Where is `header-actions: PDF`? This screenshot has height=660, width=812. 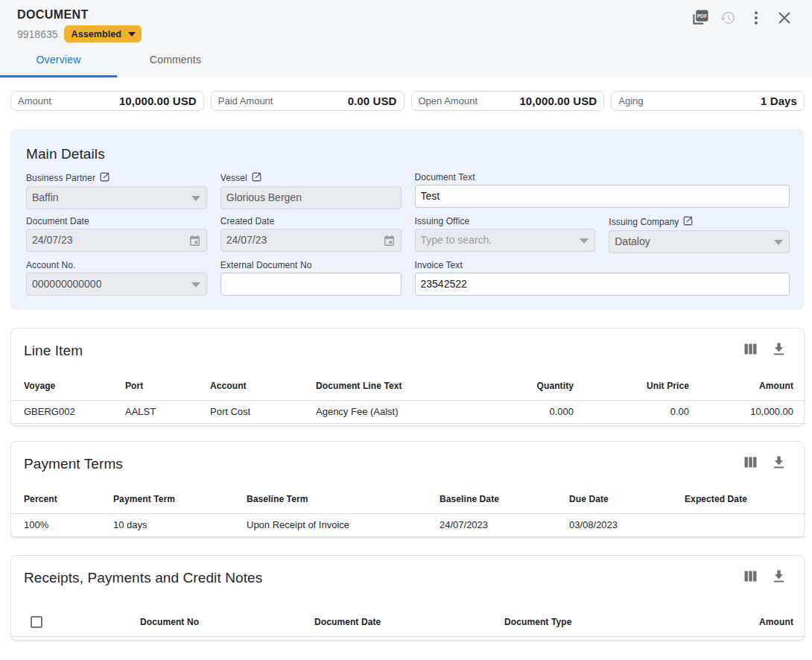 header-actions: PDF is located at coordinates (742, 19).